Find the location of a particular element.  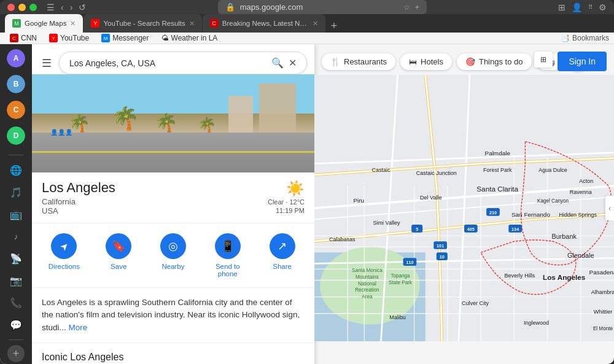

map-view-toggle: ⊞ is located at coordinates (543, 60).